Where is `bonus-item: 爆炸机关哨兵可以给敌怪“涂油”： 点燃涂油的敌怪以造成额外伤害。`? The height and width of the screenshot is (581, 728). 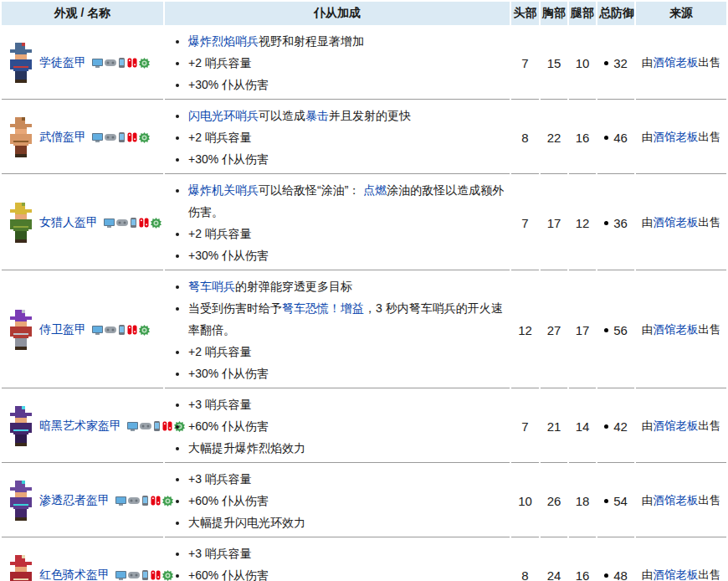 bonus-item: 爆炸机关哨兵可以给敌怪“涂油”： 点燃涂油的敌怪以造成额外伤害。 is located at coordinates (346, 201).